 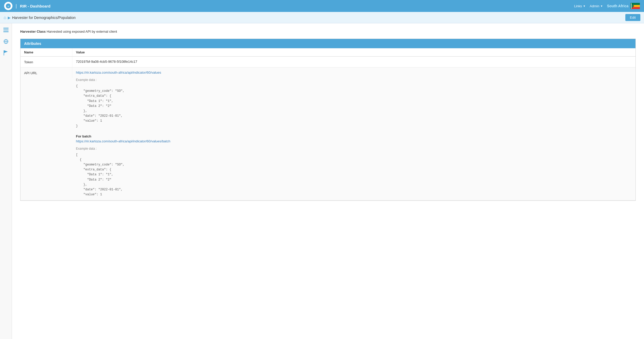 I want to click on links-button: Links ▼, so click(x=580, y=6).